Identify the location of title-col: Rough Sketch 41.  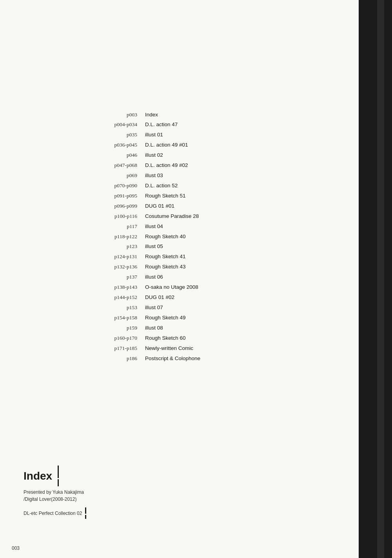
(229, 257).